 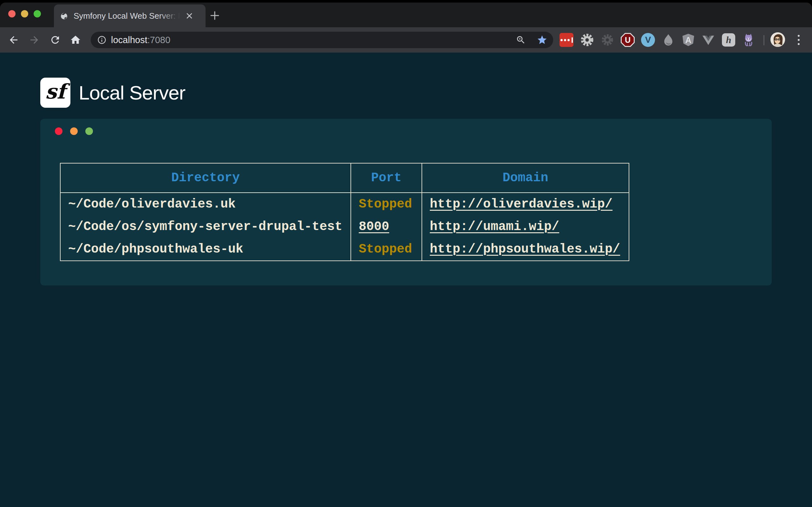 I want to click on site-info-icon, so click(x=102, y=40).